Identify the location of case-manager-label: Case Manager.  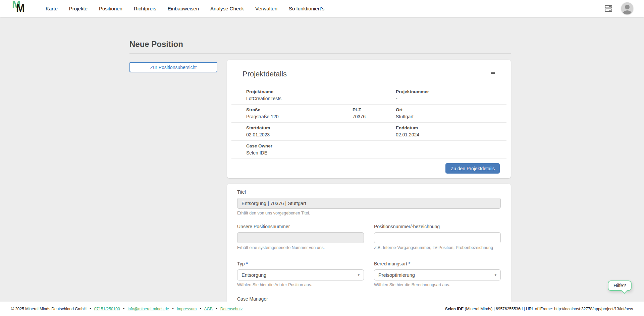
(301, 299).